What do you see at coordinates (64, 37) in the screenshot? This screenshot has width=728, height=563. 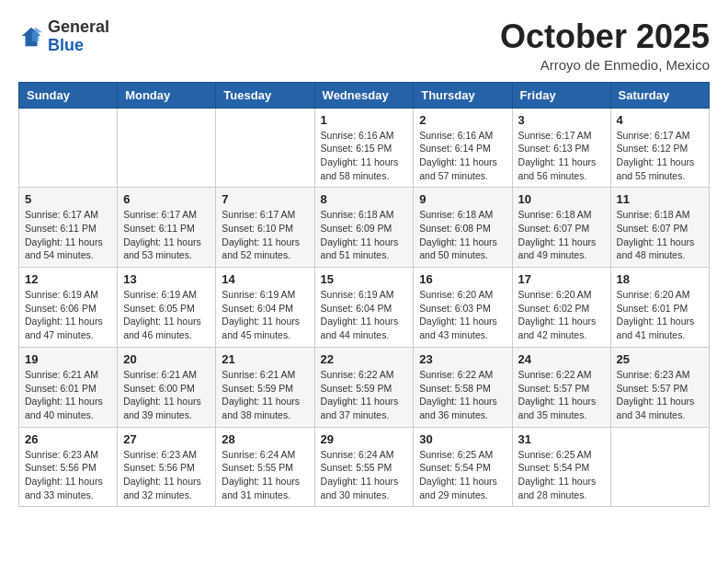 I see `logo: General Blue` at bounding box center [64, 37].